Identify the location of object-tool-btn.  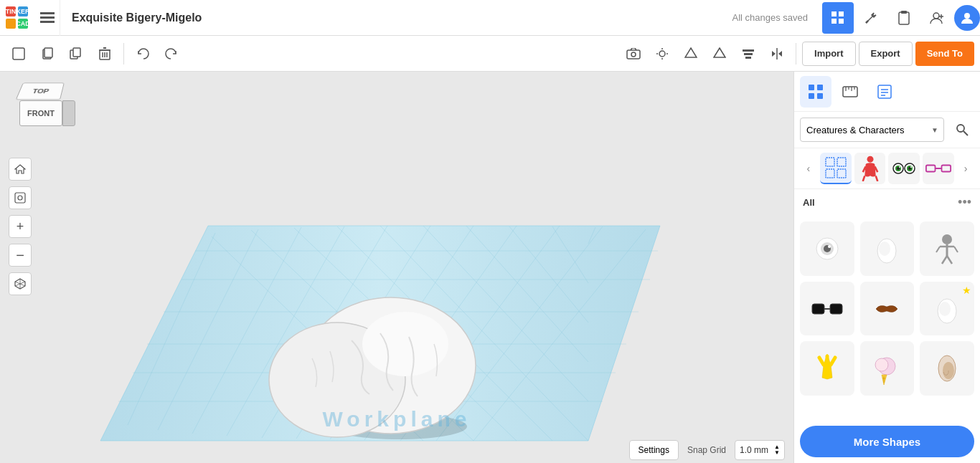
(720, 54).